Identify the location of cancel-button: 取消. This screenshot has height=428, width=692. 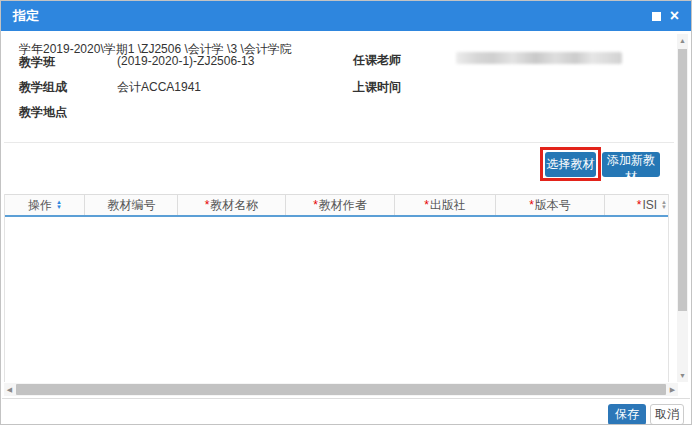
(667, 414).